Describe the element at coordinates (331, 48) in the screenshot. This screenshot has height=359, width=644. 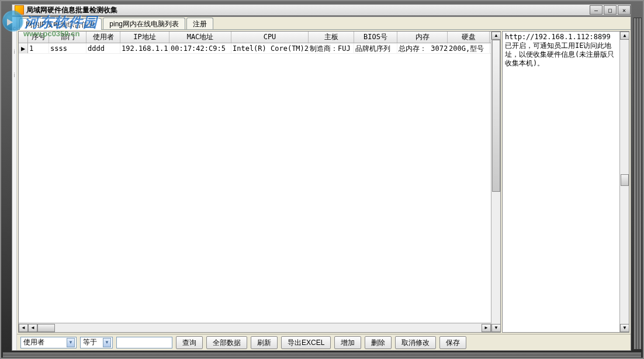
I see `cell-mb: 制造商：FUJ` at that location.